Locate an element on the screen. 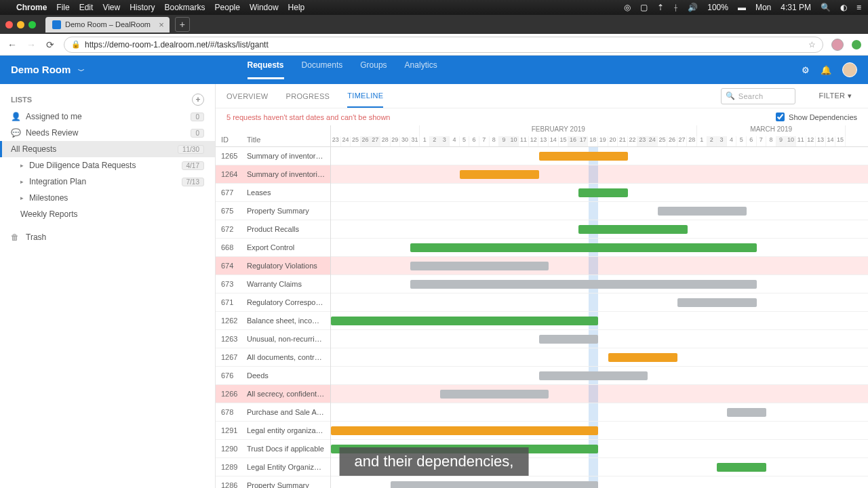 The height and width of the screenshot is (488, 868). task-row: 1263 Unusual, non-recurring and e... is located at coordinates (273, 339).